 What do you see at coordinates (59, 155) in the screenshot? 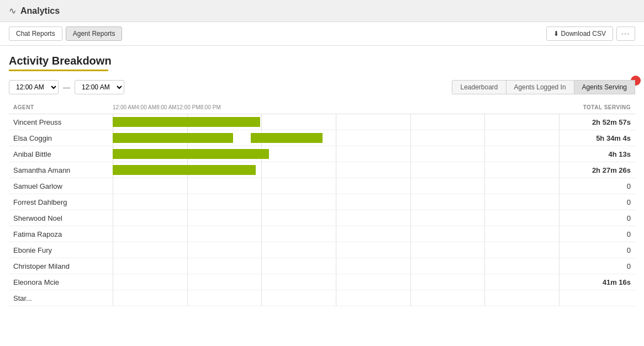
I see `agent-name: Anibal Bittle` at bounding box center [59, 155].